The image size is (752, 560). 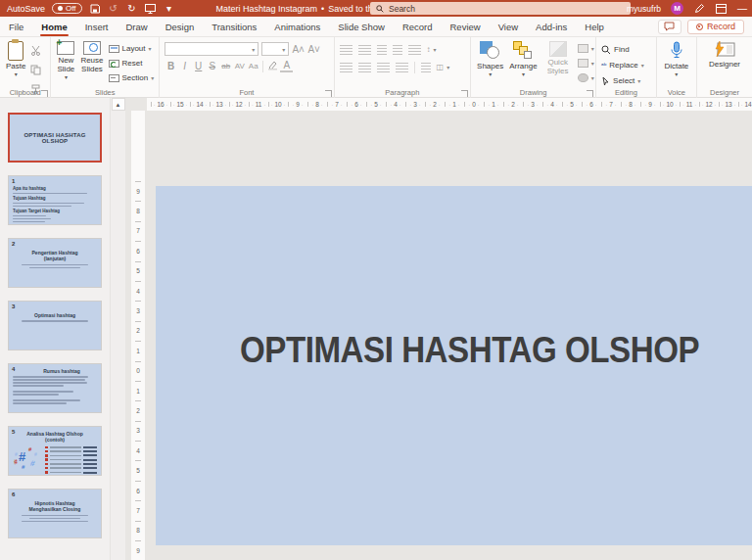 I want to click on highlight-color-button, so click(x=272, y=67).